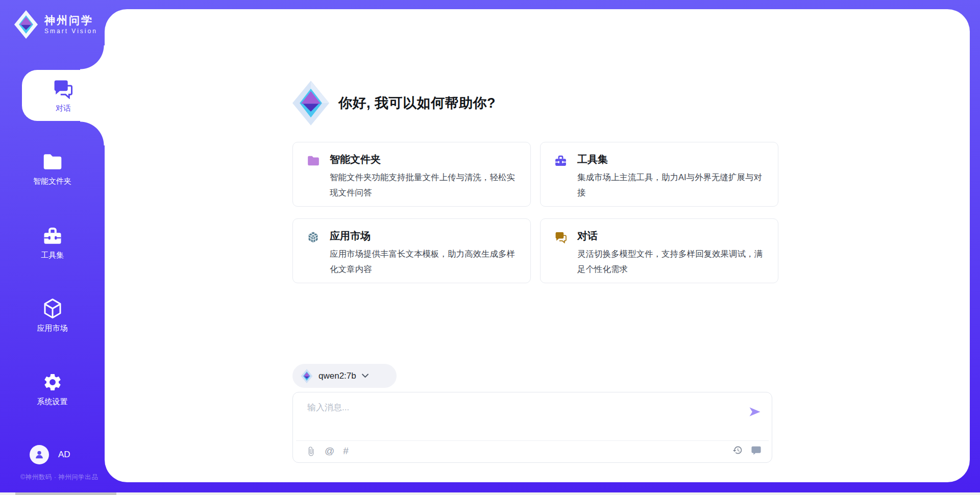 This screenshot has height=495, width=980. Describe the element at coordinates (346, 451) in the screenshot. I see `topic-button: #` at that location.